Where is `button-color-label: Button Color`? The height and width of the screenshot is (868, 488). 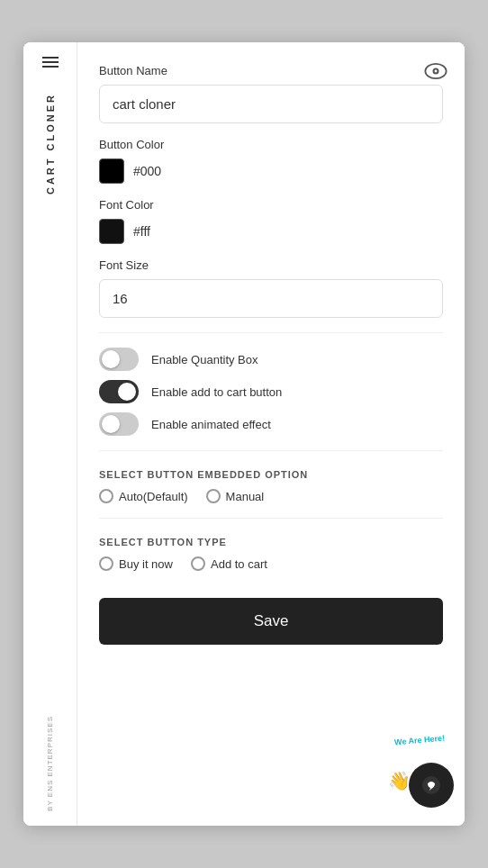
button-color-label: Button Color is located at coordinates (271, 144).